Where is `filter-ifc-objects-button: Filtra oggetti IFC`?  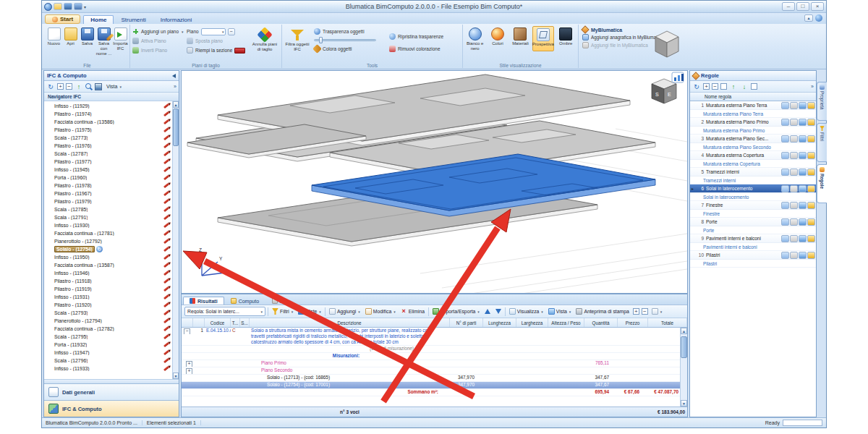 filter-ifc-objects-button: Filtra oggetti IFC is located at coordinates (297, 39).